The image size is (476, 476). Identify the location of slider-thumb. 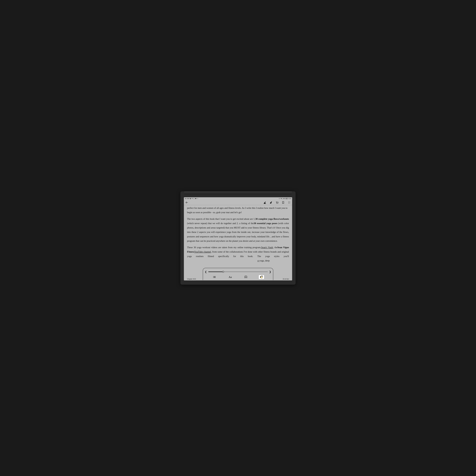
(223, 272).